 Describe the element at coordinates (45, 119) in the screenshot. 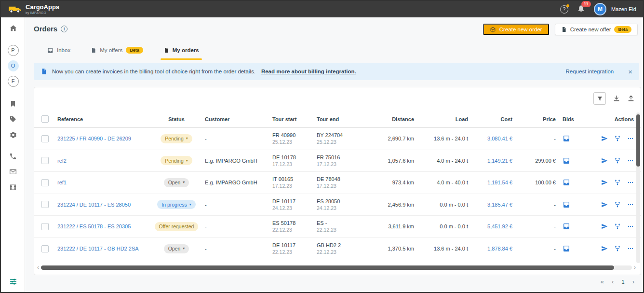

I see `select-all-checkbox` at that location.